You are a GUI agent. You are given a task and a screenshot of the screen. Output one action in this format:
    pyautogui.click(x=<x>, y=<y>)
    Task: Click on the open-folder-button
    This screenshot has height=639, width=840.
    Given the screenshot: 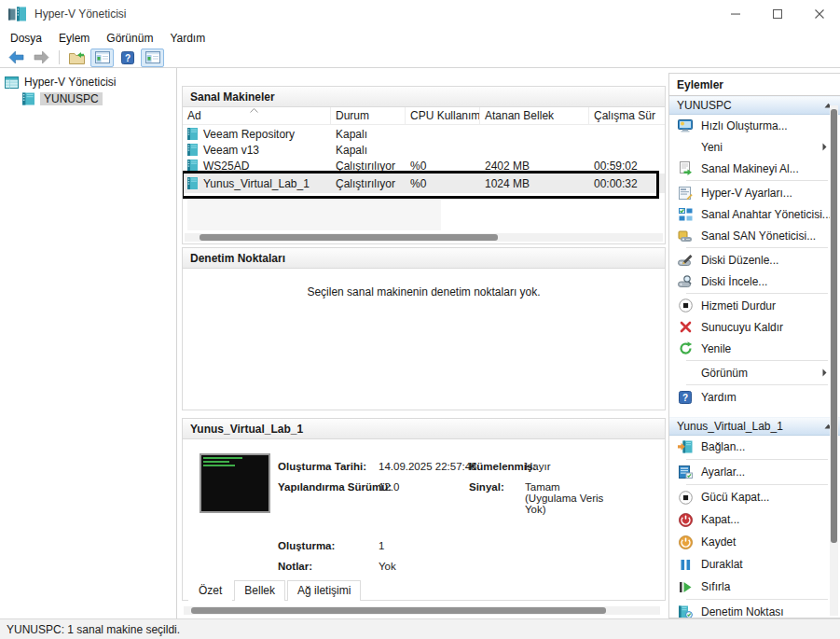 What is the action you would take?
    pyautogui.click(x=76, y=58)
    